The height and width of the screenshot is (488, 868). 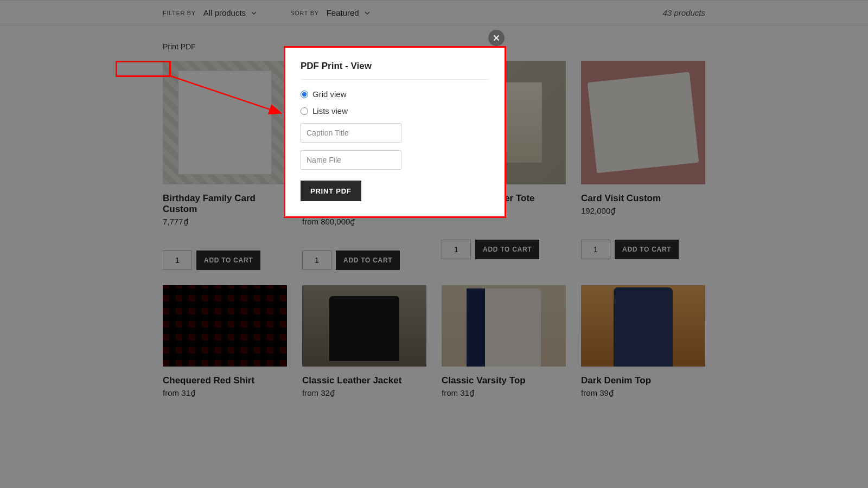 I want to click on radio-grid-view-input, so click(x=304, y=94).